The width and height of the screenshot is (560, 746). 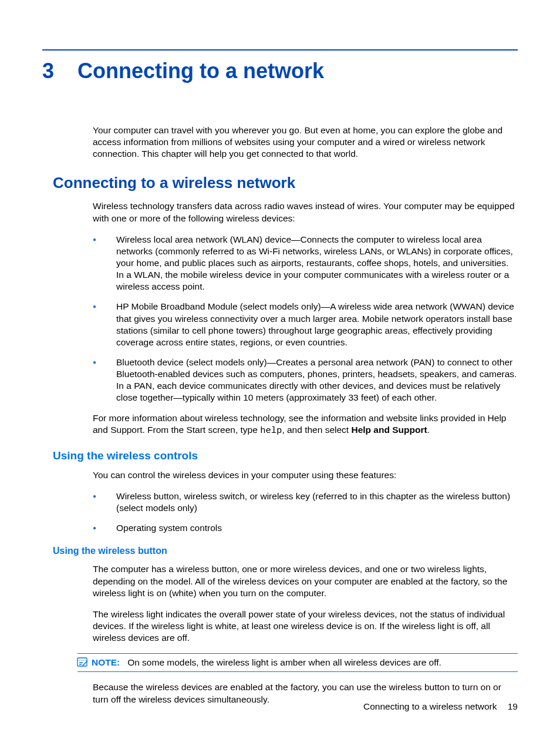 I want to click on page-footer: Connecting to a wireless network 19, so click(x=440, y=707).